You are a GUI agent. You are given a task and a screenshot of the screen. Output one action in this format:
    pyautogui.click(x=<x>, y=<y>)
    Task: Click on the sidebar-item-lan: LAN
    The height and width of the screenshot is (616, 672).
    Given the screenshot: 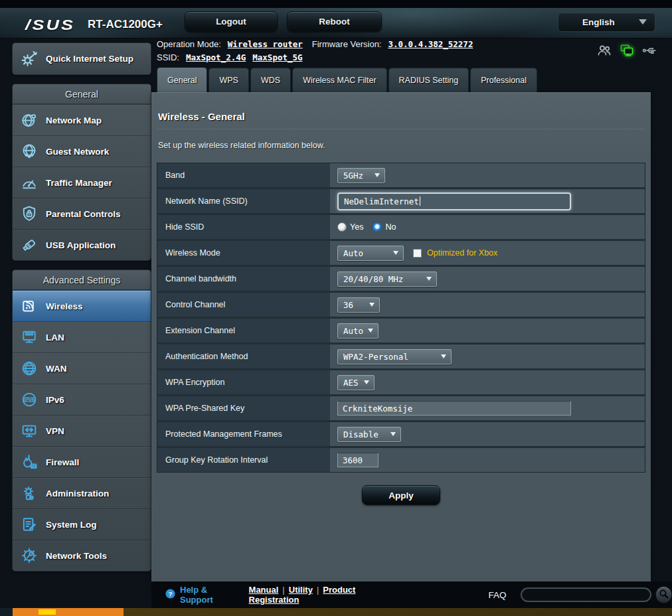 What is the action you would take?
    pyautogui.click(x=82, y=337)
    